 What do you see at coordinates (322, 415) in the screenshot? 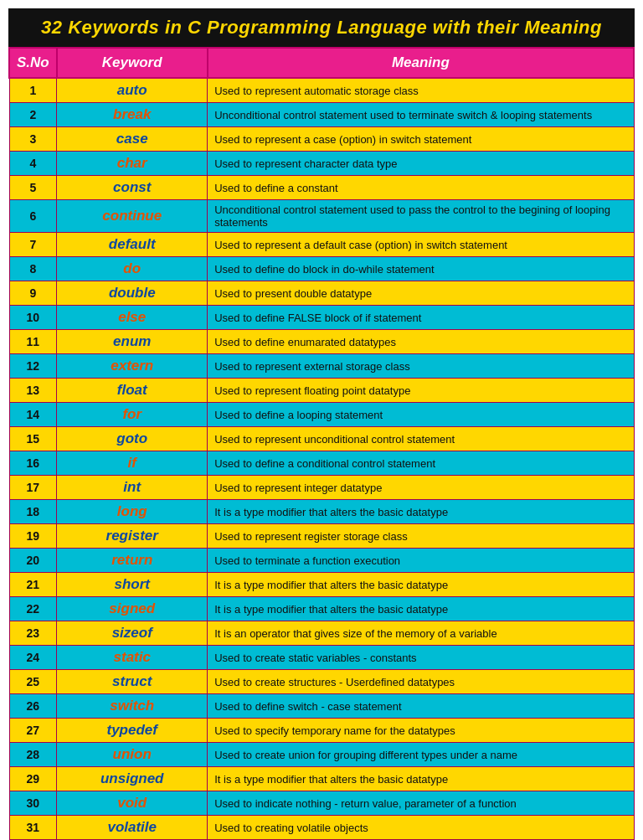
I see `table-row: 14forUsed to define a looping statement` at bounding box center [322, 415].